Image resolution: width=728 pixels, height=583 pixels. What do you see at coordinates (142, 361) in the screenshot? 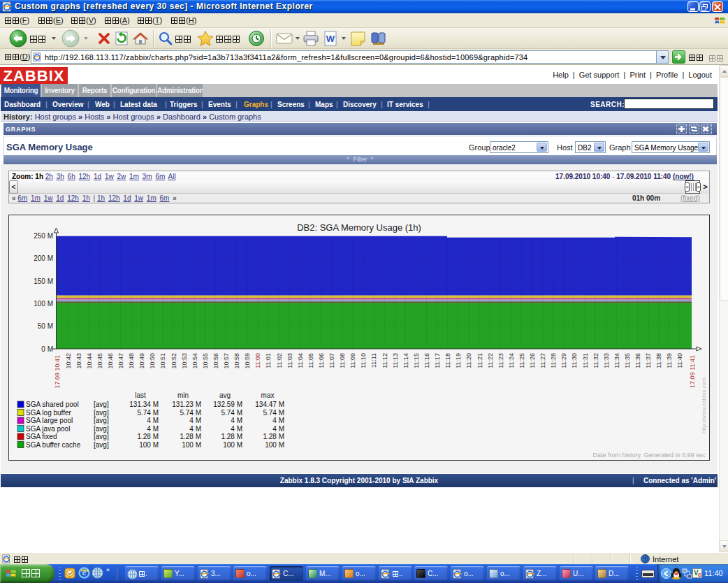
I see `svg-text: 10:49` at bounding box center [142, 361].